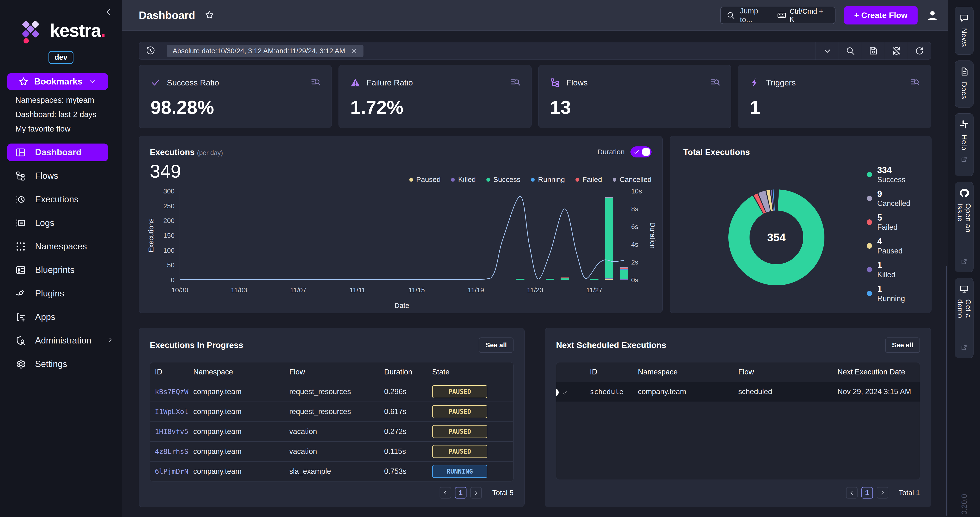 The height and width of the screenshot is (517, 980). Describe the element at coordinates (354, 51) in the screenshot. I see `close-icon` at that location.